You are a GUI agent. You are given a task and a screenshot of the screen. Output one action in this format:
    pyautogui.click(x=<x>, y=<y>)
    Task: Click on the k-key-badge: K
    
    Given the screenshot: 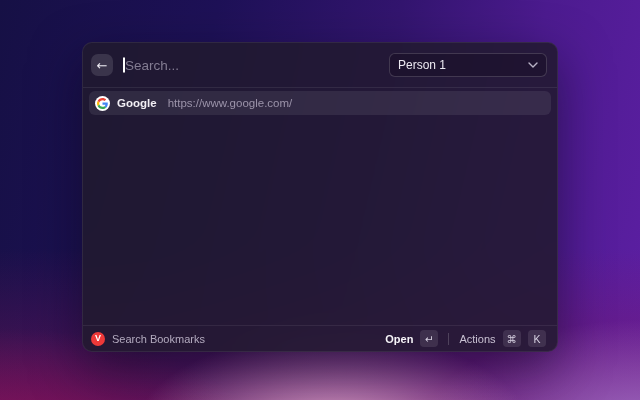 What is the action you would take?
    pyautogui.click(x=537, y=338)
    